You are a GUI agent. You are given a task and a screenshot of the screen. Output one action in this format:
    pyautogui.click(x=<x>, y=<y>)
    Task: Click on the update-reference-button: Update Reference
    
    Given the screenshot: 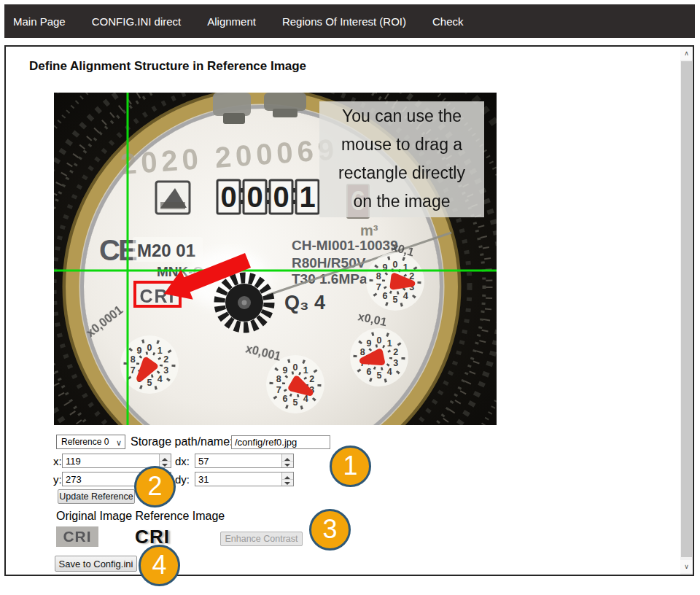 What is the action you would take?
    pyautogui.click(x=96, y=497)
    